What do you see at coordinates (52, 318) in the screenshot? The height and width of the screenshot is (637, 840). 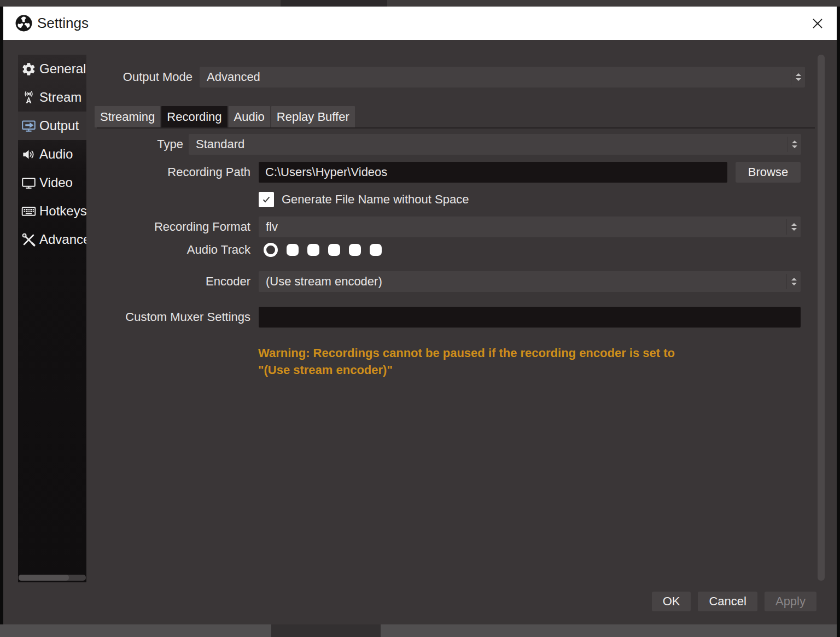 I see `settings-sidebar: General Stream Output` at bounding box center [52, 318].